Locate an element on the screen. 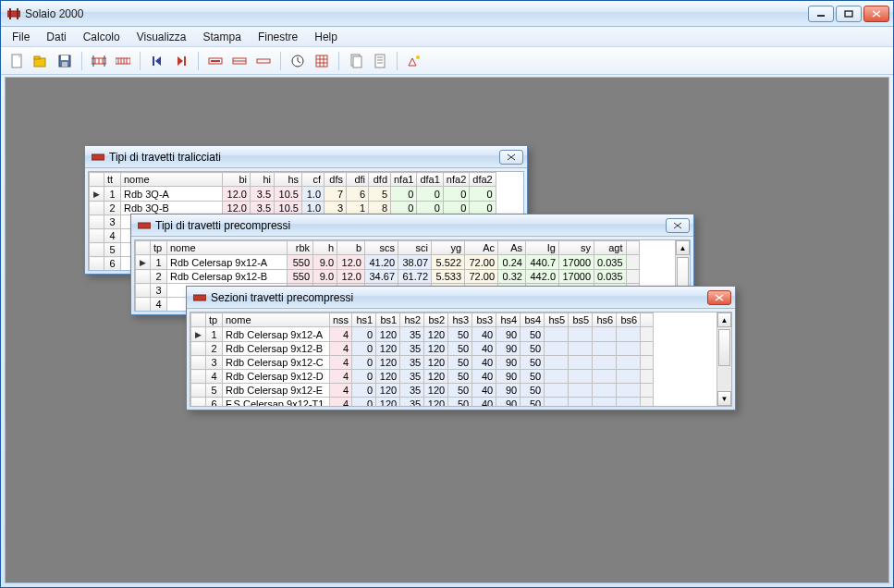  column-header: bs1 is located at coordinates (388, 320).